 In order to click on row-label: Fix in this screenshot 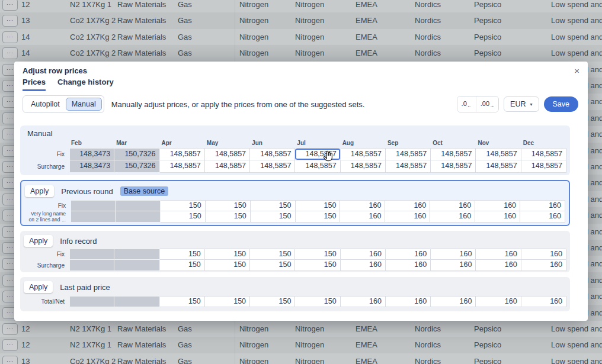, I will do `click(46, 154)`.